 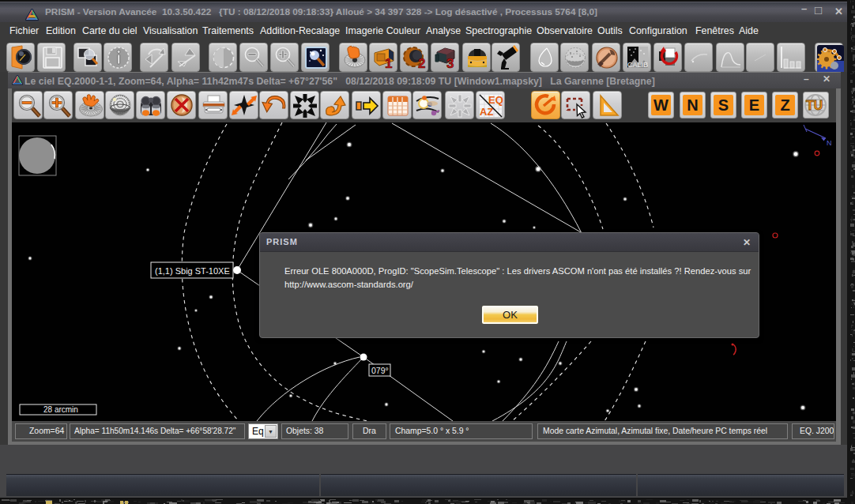 What do you see at coordinates (193, 271) in the screenshot?
I see `svg-text: (1,1) Sbig ST-10XE` at bounding box center [193, 271].